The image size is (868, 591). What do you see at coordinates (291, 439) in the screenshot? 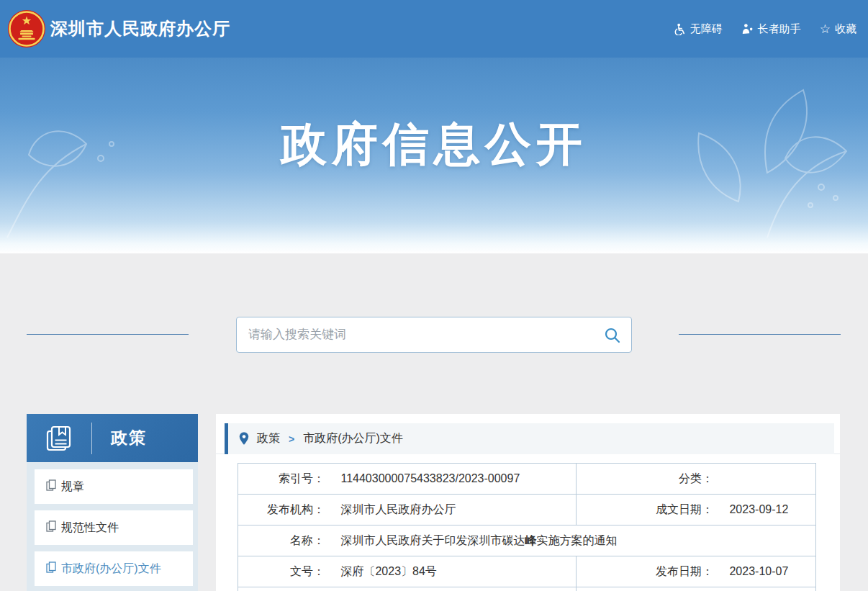
I see `chevron-right-icon: >` at bounding box center [291, 439].